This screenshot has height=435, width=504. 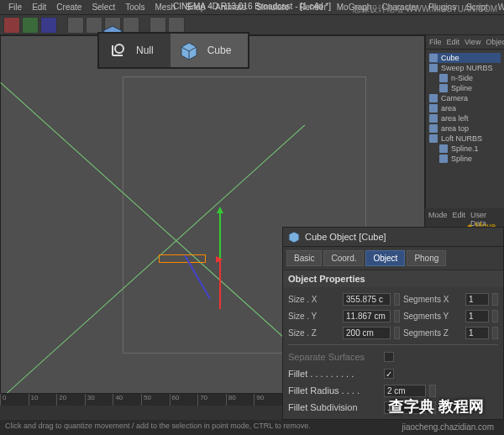 What do you see at coordinates (389, 357) in the screenshot?
I see `separate-surfaces-checkbox` at bounding box center [389, 357].